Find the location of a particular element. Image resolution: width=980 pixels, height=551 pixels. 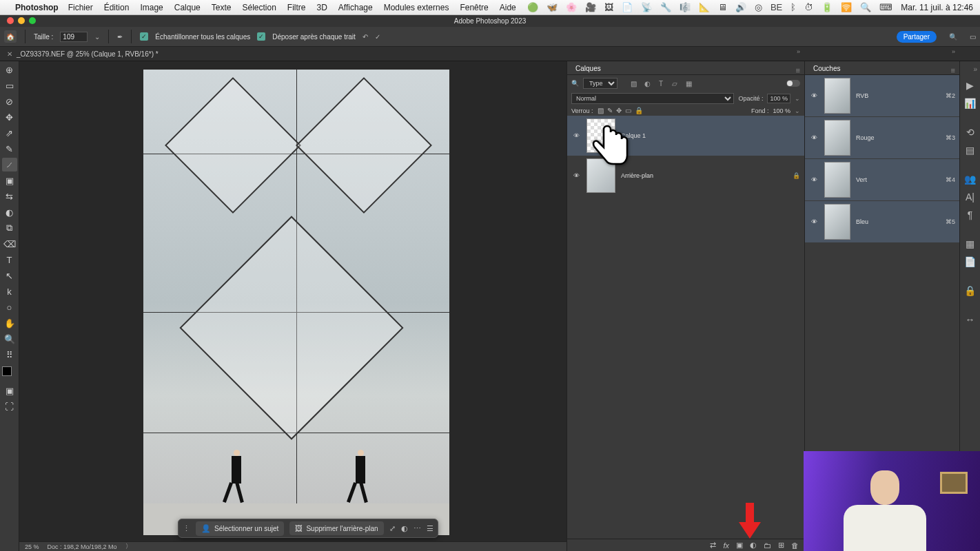

app-menu: Photoshop is located at coordinates (37, 8).